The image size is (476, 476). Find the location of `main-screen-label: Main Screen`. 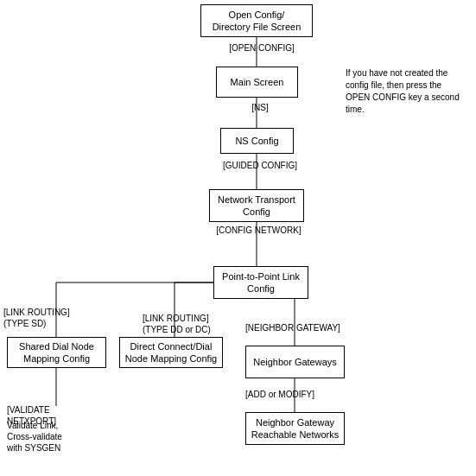

main-screen-label: Main Screen is located at coordinates (257, 82).